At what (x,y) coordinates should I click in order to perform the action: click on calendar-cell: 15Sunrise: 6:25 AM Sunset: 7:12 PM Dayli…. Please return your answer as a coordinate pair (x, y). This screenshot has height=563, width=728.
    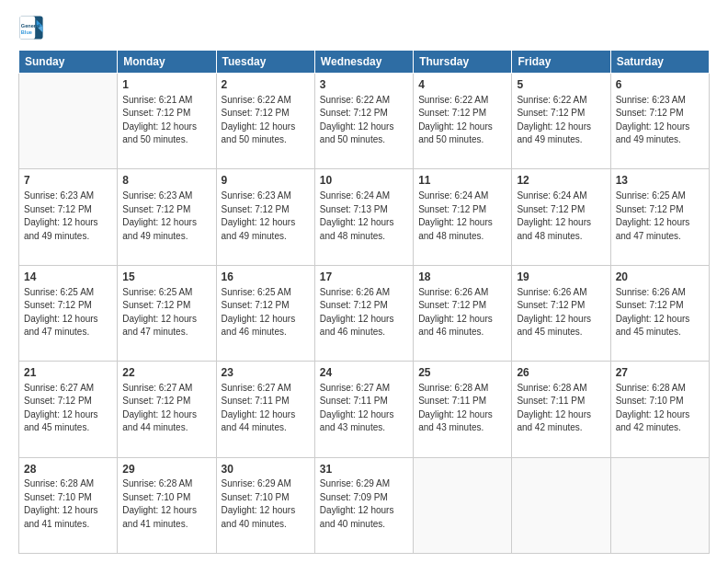
    Looking at the image, I should click on (167, 313).